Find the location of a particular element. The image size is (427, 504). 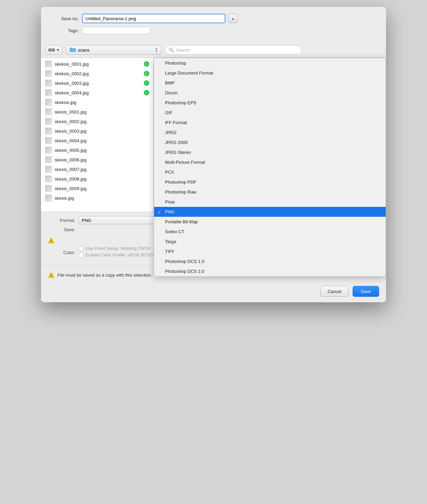

chevron-down-icon: ▼ is located at coordinates (58, 50).